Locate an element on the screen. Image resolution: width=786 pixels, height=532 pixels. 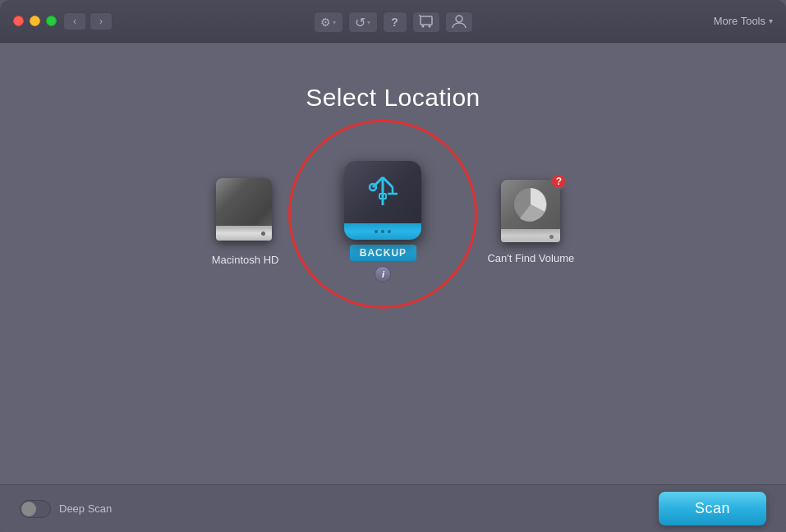
backup-label-badge: BACKUP is located at coordinates (383, 253).